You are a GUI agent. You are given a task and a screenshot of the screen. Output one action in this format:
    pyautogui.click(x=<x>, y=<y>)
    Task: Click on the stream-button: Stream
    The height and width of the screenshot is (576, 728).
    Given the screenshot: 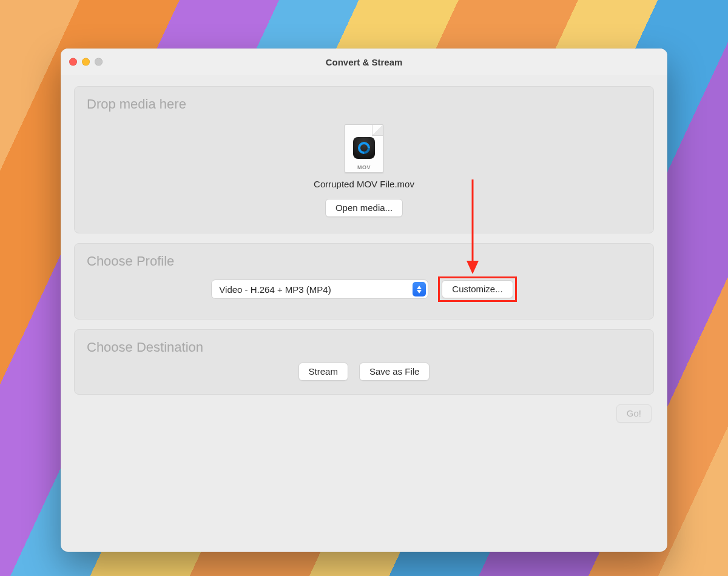 What is the action you would take?
    pyautogui.click(x=323, y=372)
    